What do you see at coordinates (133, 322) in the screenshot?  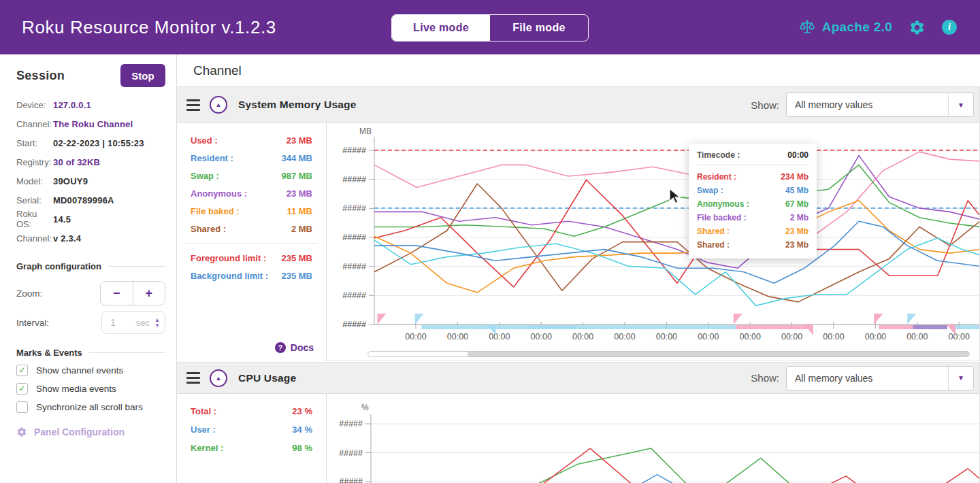 I see `interval-input: 1 sec ▲ ▼` at bounding box center [133, 322].